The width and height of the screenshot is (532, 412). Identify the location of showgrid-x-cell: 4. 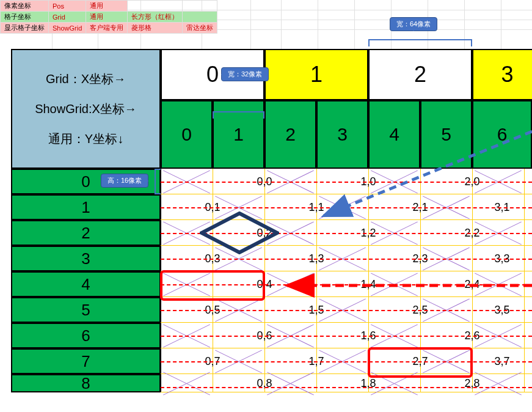
(395, 134).